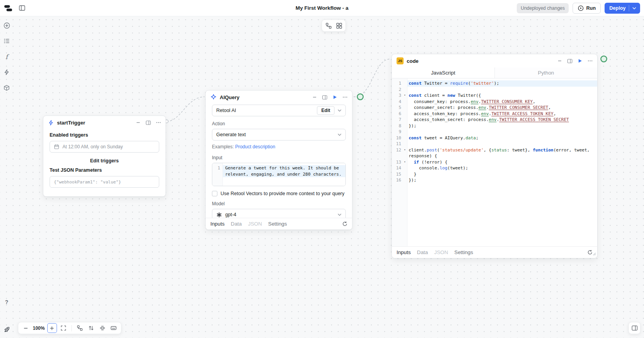 Image resolution: width=644 pixels, height=338 pixels. Describe the element at coordinates (26, 328) in the screenshot. I see `zoom-out-icon` at that location.